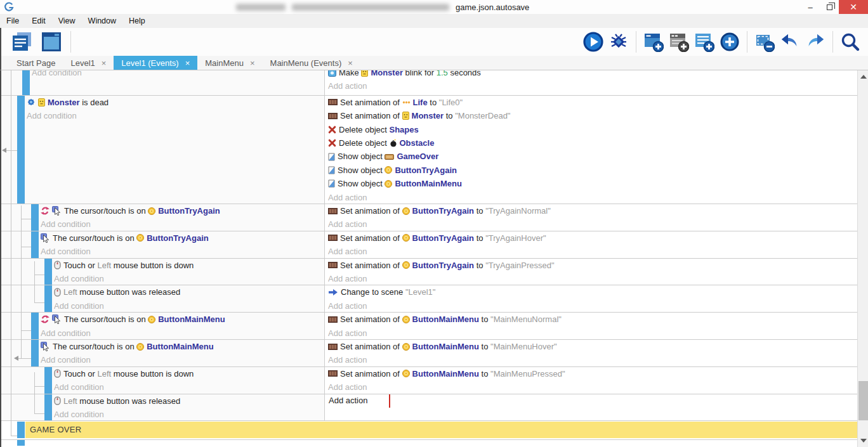  Describe the element at coordinates (864, 77) in the screenshot. I see `scroll-up-icon` at that location.